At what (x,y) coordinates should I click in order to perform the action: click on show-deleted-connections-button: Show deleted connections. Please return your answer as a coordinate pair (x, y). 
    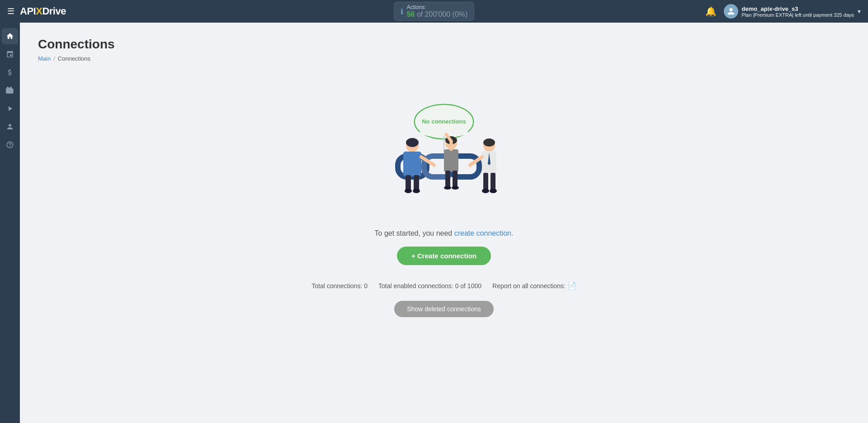
    Looking at the image, I should click on (444, 309).